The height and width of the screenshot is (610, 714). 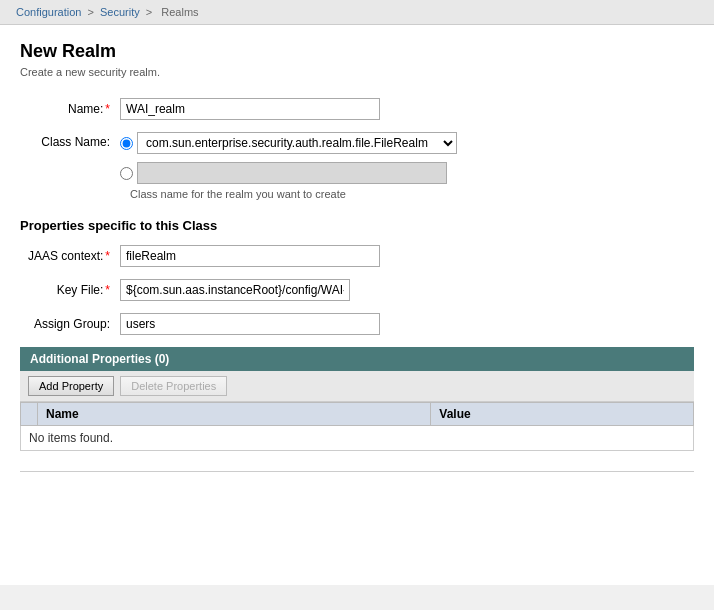 What do you see at coordinates (357, 472) in the screenshot?
I see `footer-divider` at bounding box center [357, 472].